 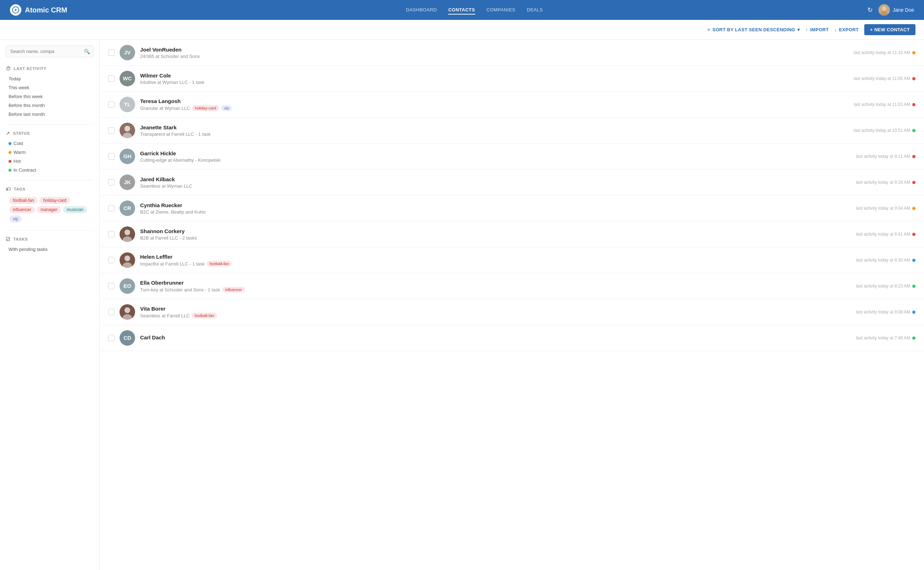 What do you see at coordinates (128, 182) in the screenshot?
I see `contact-avatar: JK` at bounding box center [128, 182].